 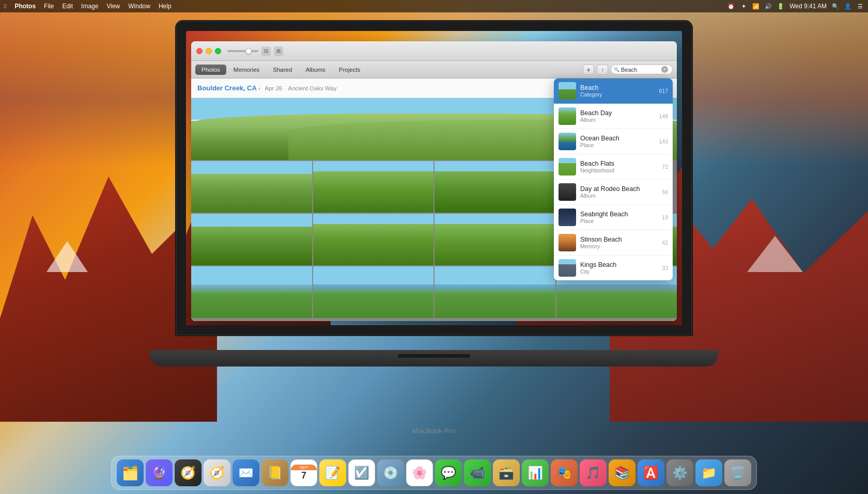 What do you see at coordinates (477, 473) in the screenshot?
I see `dock-facetime: 📹` at bounding box center [477, 473].